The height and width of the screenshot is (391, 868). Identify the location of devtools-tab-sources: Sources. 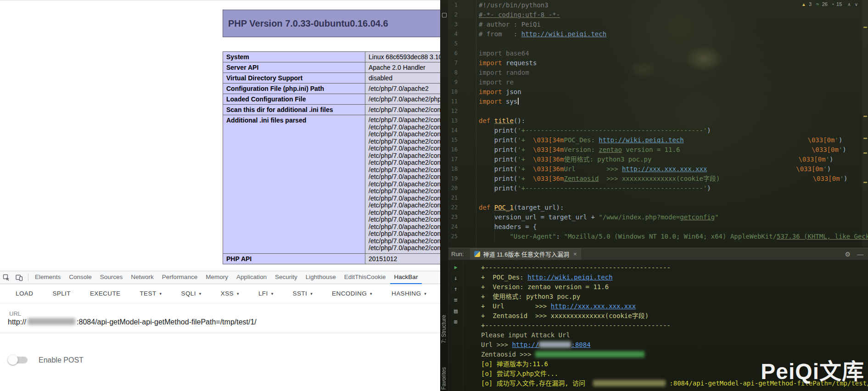
(112, 277).